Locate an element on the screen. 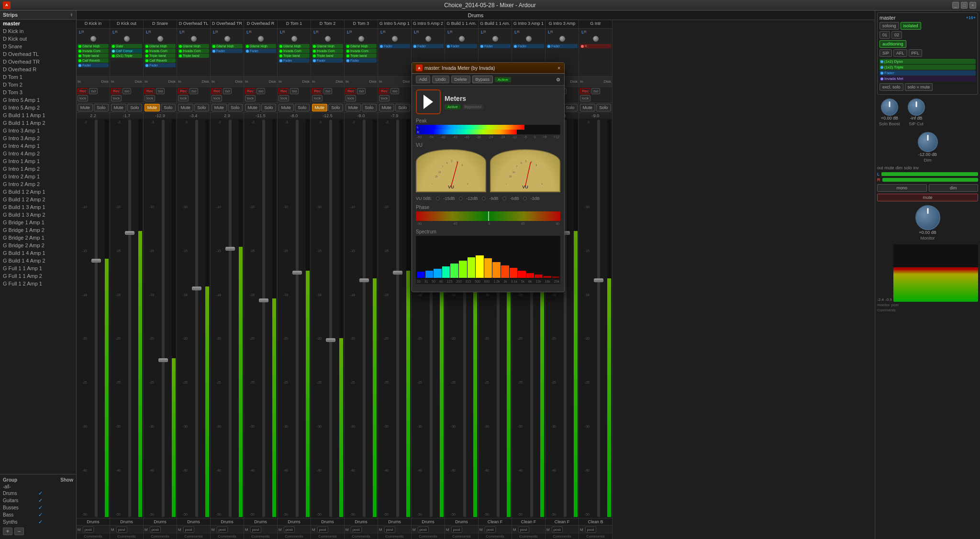 The image size is (980, 539). mono-button: mono is located at coordinates (902, 188).